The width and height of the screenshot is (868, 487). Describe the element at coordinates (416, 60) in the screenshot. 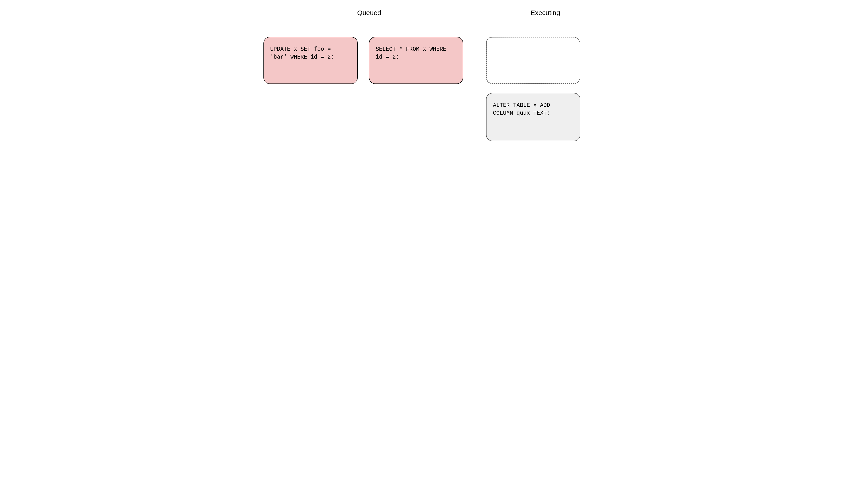

I see `queued-card: SELECT * FROM x WHERE id = 2;` at that location.